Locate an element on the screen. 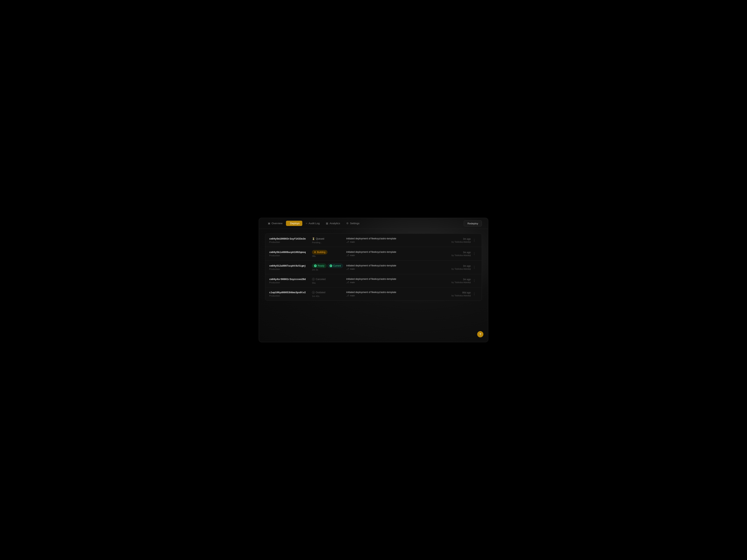 This screenshot has width=747, height=560. analytics-icon: ▦ is located at coordinates (327, 223).